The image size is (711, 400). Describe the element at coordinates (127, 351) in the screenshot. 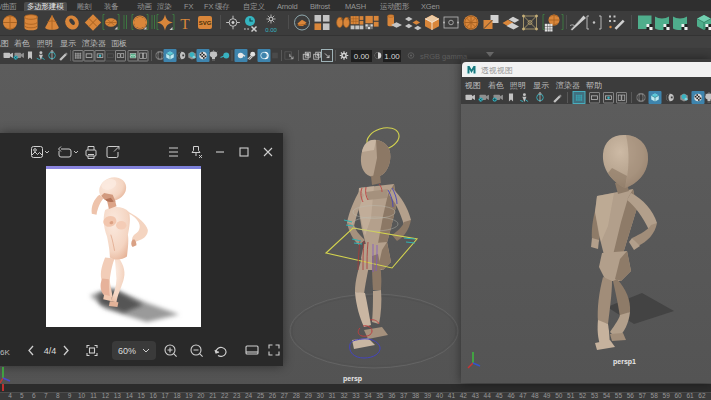

I see `svg-text: 60%` at that location.